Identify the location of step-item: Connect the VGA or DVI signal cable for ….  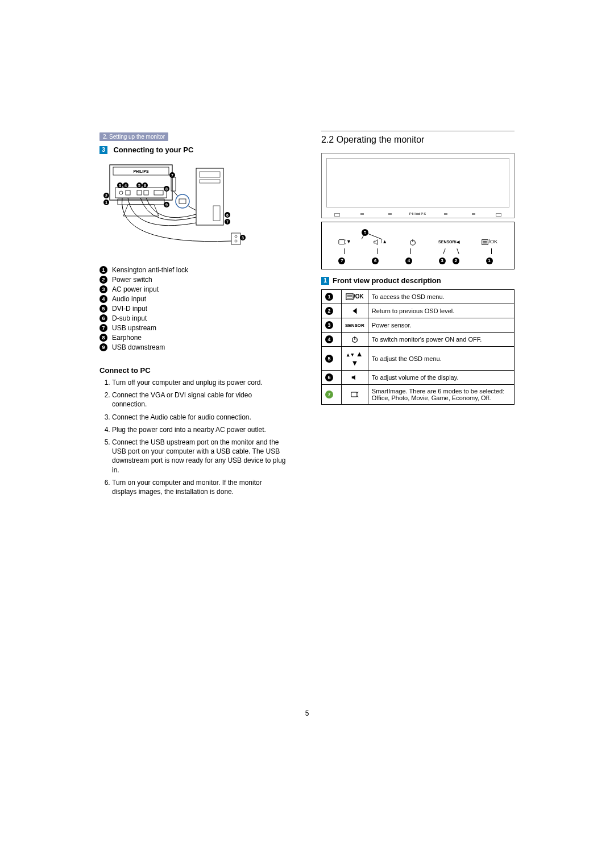
(202, 400).